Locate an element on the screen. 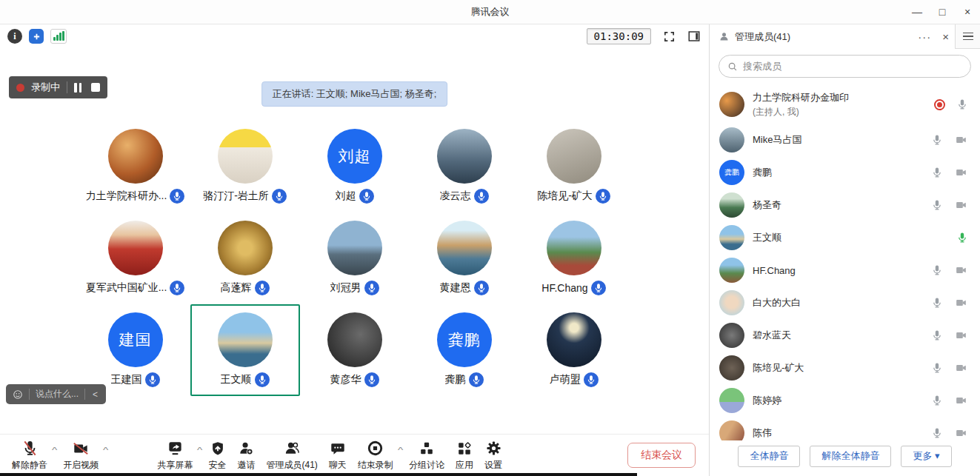  stop-recording-button is located at coordinates (96, 87).